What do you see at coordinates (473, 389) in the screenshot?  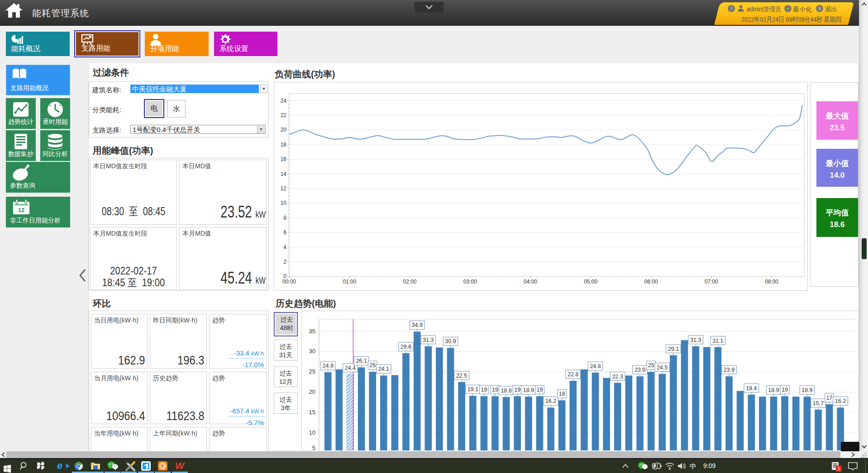 I see `svg-text: 19.1` at bounding box center [473, 389].